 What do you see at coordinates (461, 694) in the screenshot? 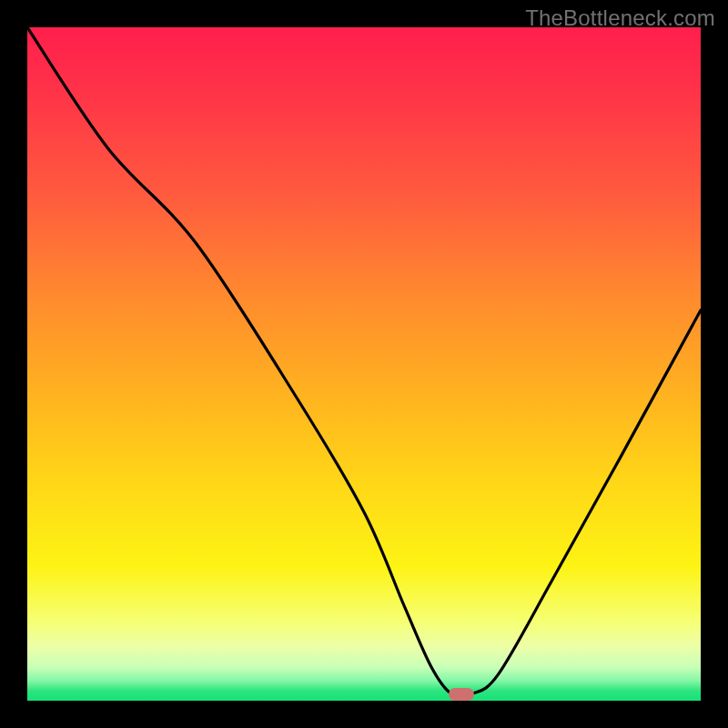
I see `optimal-marker` at bounding box center [461, 694].